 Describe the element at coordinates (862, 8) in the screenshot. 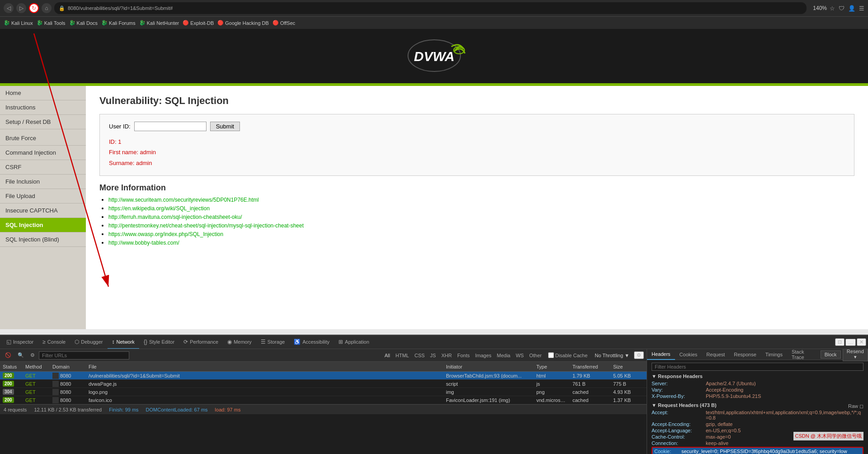

I see `menu-icon: ☰` at that location.